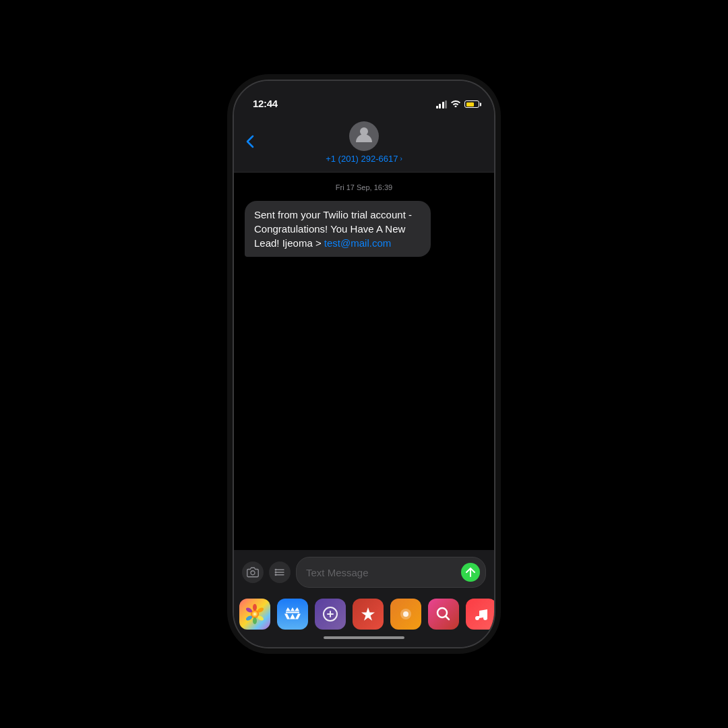 This screenshot has height=728, width=728. What do you see at coordinates (364, 136) in the screenshot?
I see `person-icon` at bounding box center [364, 136].